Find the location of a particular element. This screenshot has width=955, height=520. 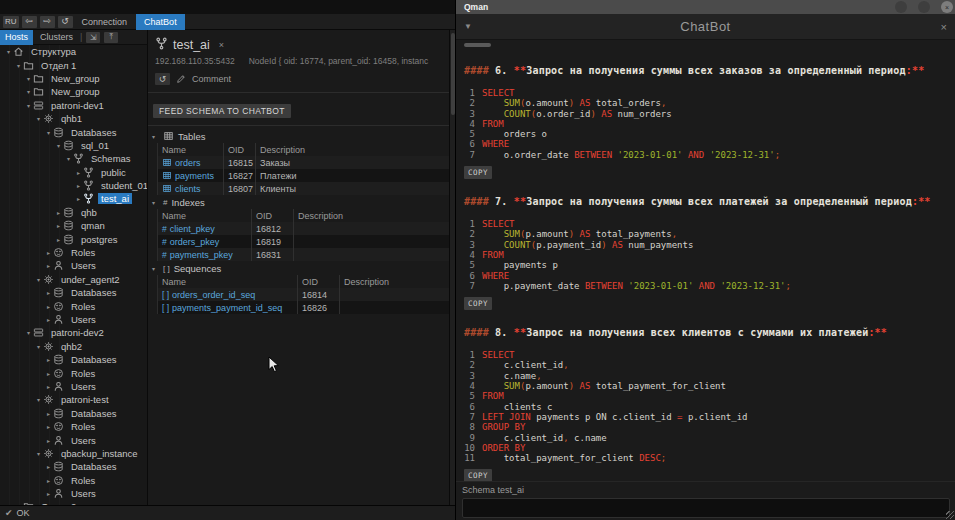

tab-clusters: Clusters is located at coordinates (56, 37).